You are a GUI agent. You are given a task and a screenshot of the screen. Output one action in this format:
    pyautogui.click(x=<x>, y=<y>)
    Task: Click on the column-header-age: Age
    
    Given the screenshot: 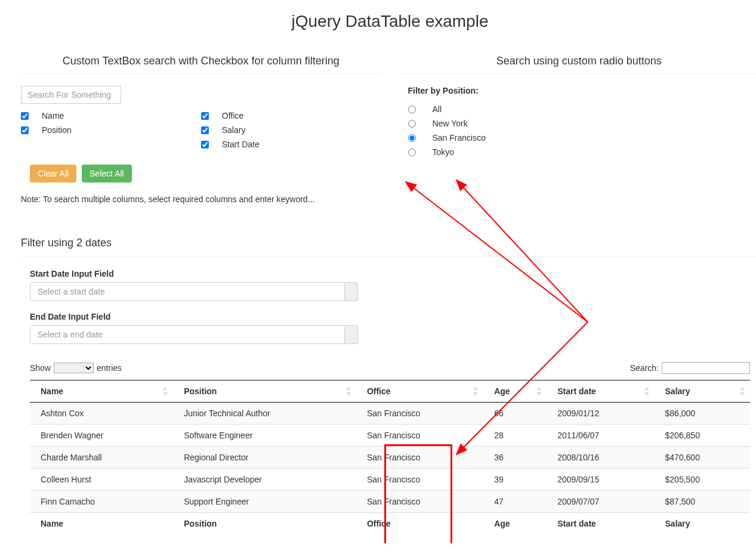 What is the action you would take?
    pyautogui.click(x=515, y=391)
    